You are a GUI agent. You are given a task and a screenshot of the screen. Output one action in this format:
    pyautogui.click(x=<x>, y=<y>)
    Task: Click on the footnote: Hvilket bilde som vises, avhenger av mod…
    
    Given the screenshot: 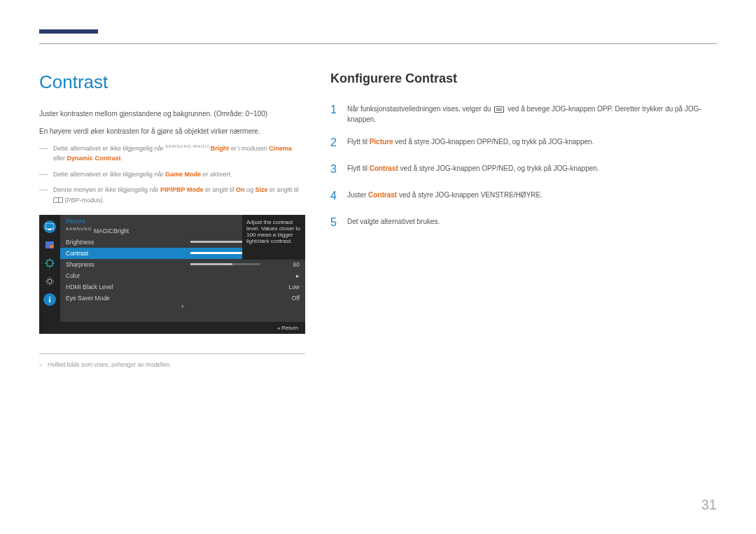 What is the action you would take?
    pyautogui.click(x=172, y=365)
    